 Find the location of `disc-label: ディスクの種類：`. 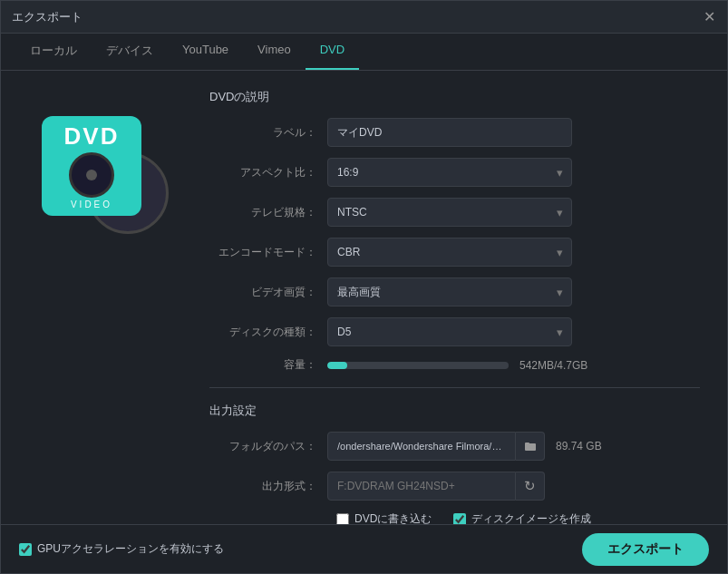

disc-label: ディスクの種類： is located at coordinates (268, 332).